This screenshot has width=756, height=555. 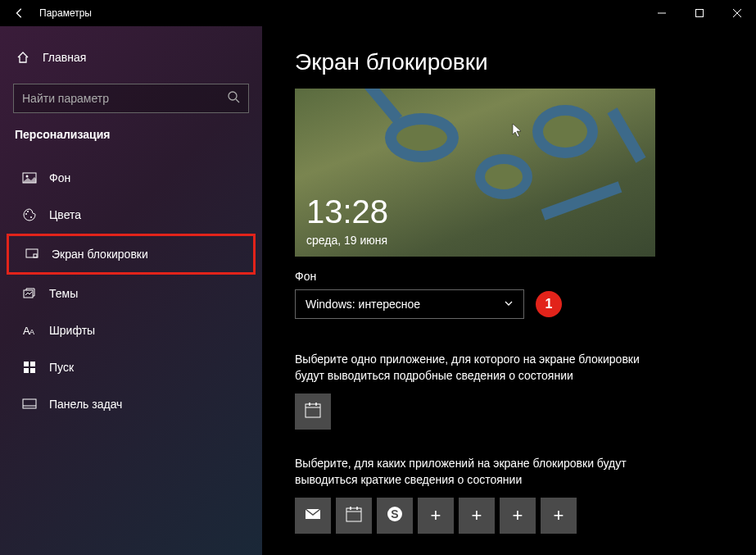 What do you see at coordinates (347, 240) in the screenshot?
I see `preview-date: среда, 19 июня` at bounding box center [347, 240].